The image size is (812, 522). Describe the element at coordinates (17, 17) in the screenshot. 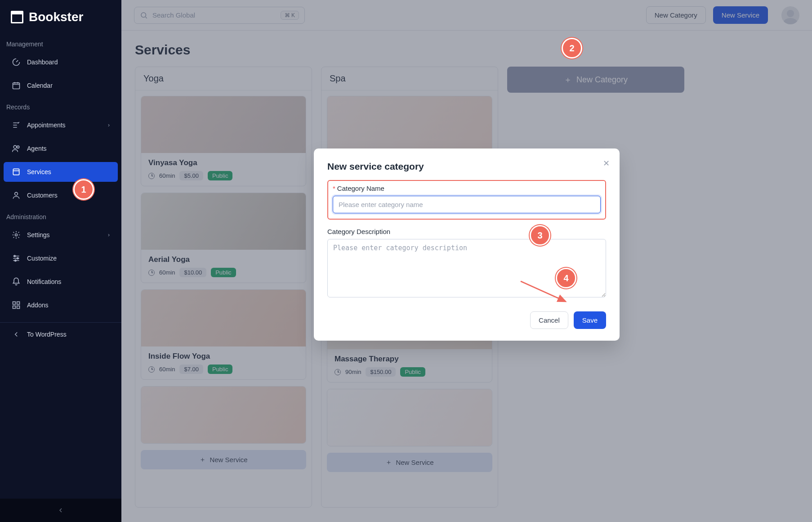

I see `brand-icon` at that location.